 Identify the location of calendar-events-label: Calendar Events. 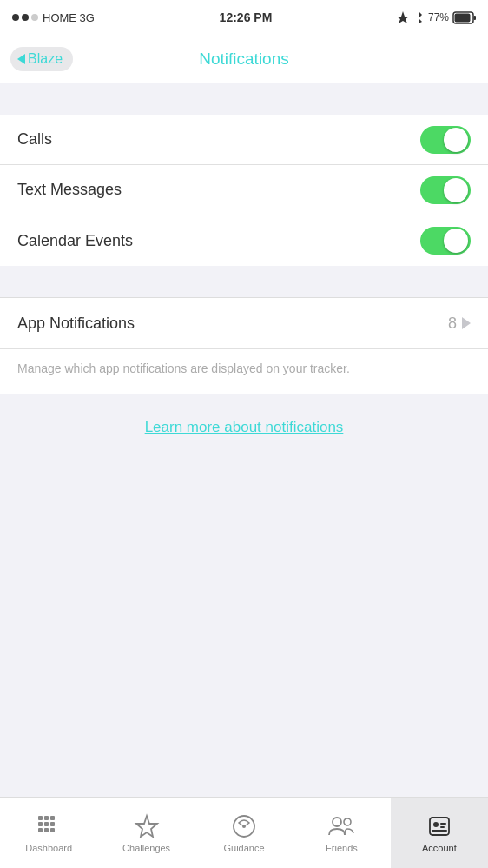
(75, 242).